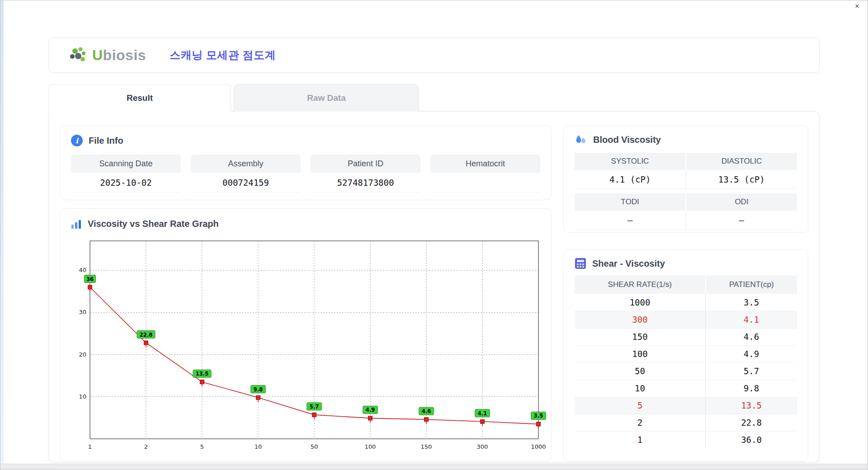 This screenshot has width=868, height=470. I want to click on table-row: 222.8, so click(686, 423).